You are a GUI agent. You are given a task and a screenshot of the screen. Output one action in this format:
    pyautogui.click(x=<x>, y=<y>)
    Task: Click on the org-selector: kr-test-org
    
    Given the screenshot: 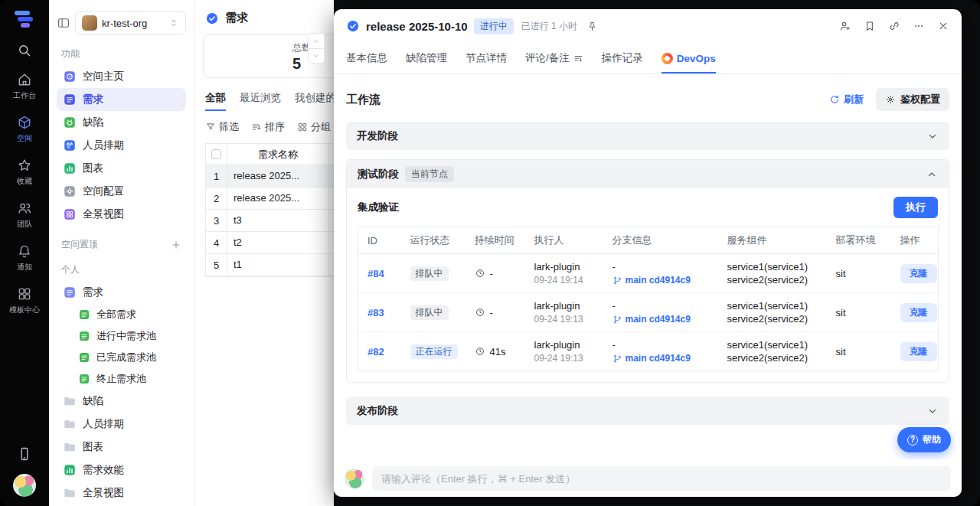 What is the action you would take?
    pyautogui.click(x=130, y=23)
    